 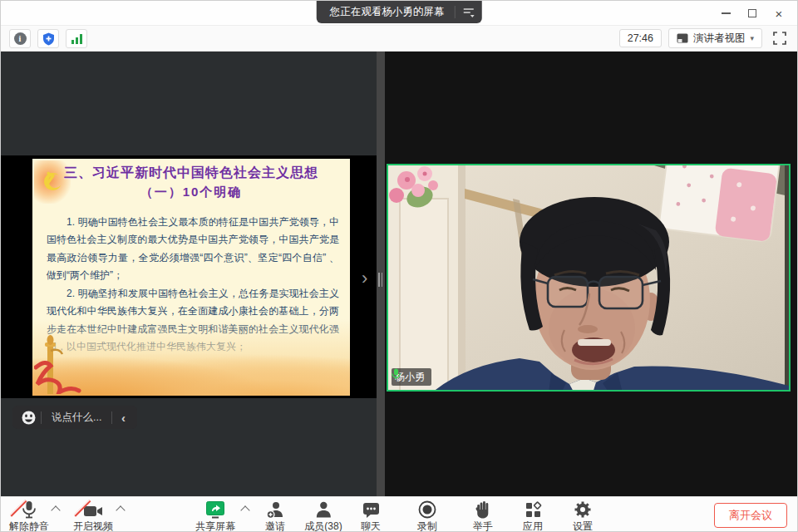 What do you see at coordinates (752, 13) in the screenshot?
I see `maximize-button` at bounding box center [752, 13].